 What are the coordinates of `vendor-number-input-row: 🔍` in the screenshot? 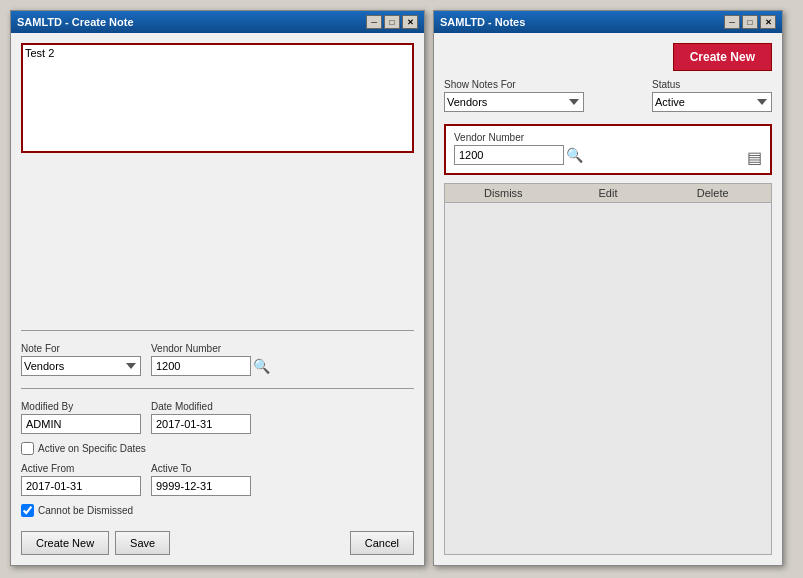 It's located at (210, 366).